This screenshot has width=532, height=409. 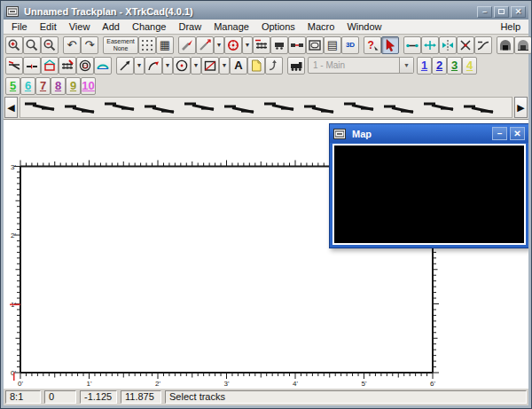 I want to click on layer-7-button: 7, so click(x=43, y=86).